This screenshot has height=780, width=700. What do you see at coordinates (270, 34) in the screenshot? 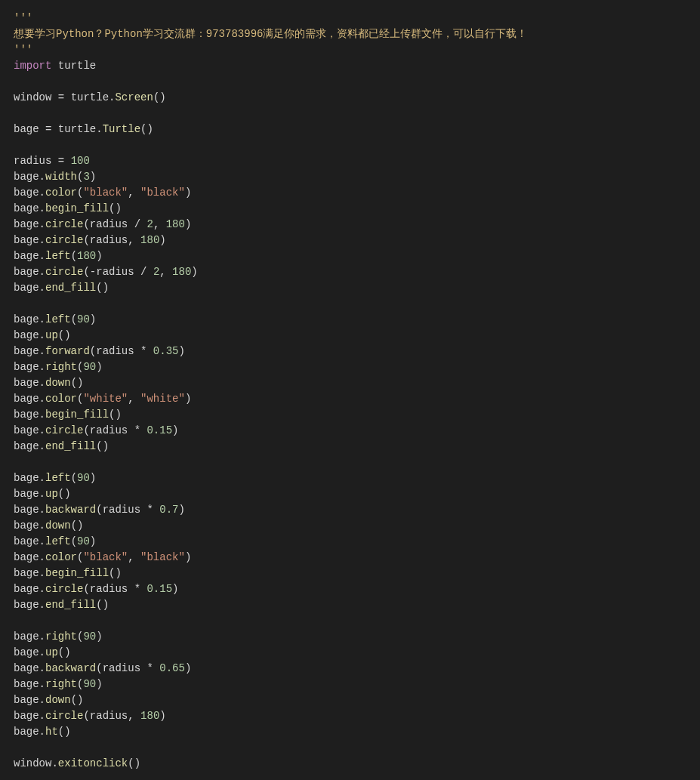
I see `code-line: 想要学习Python？Python学习交流群：973783996满足你的需求，资…` at bounding box center [270, 34].